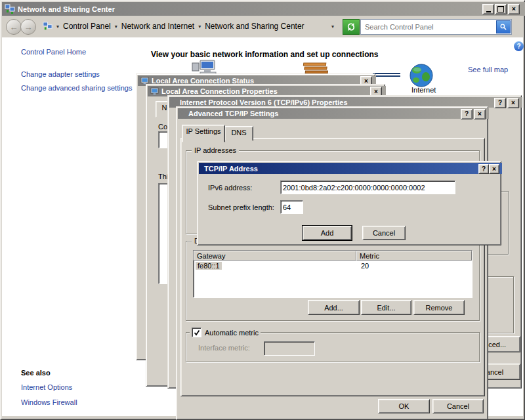  What do you see at coordinates (494, 169) in the screenshot?
I see `tcpip-close-button: ×` at bounding box center [494, 169].